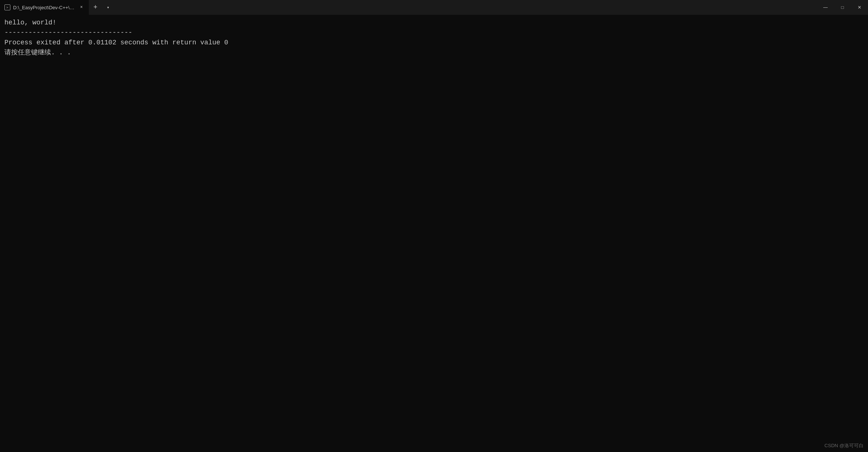 Image resolution: width=868 pixels, height=452 pixels. Describe the element at coordinates (859, 7) in the screenshot. I see `close-button: ✕` at that location.